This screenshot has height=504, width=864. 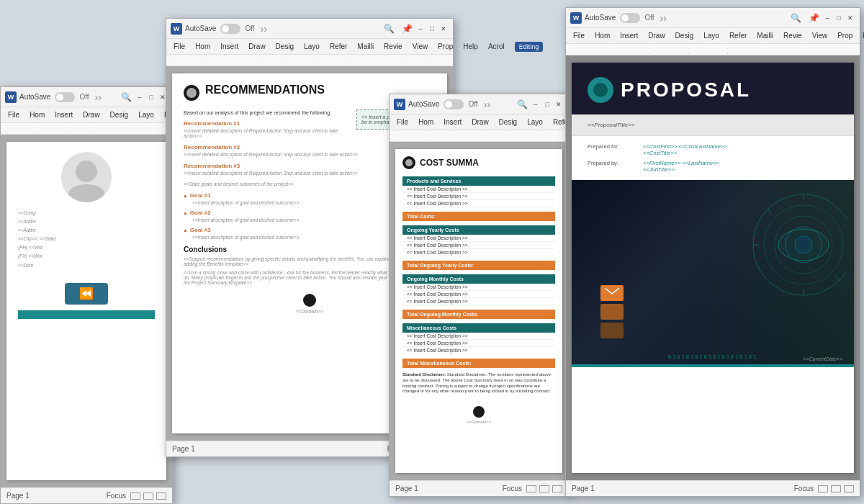 What do you see at coordinates (86, 294) in the screenshot?
I see `rewind-btn: ⏪` at bounding box center [86, 294].